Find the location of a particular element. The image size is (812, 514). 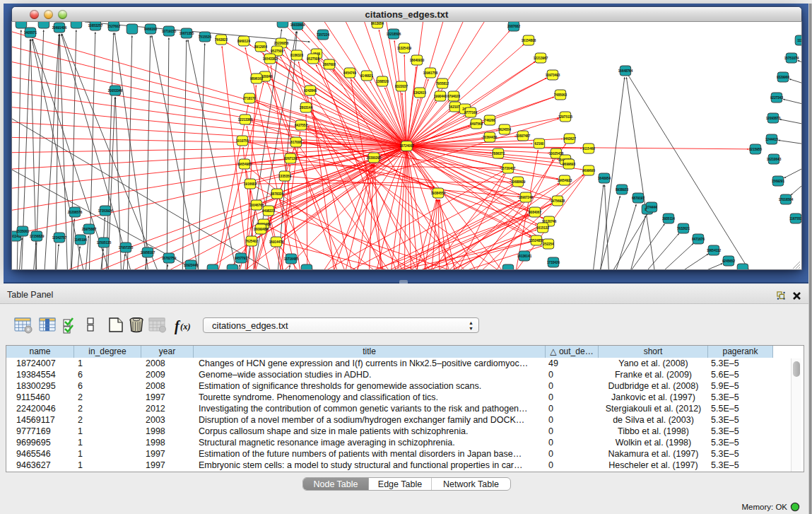

svg-text: 8186328 is located at coordinates (297, 55).